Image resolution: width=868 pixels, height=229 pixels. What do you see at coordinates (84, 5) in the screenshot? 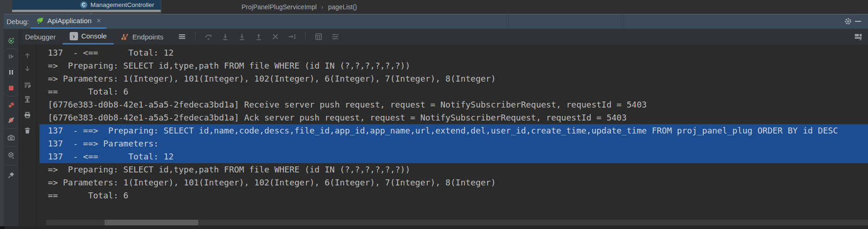
I see `class-icon: C` at bounding box center [84, 5].